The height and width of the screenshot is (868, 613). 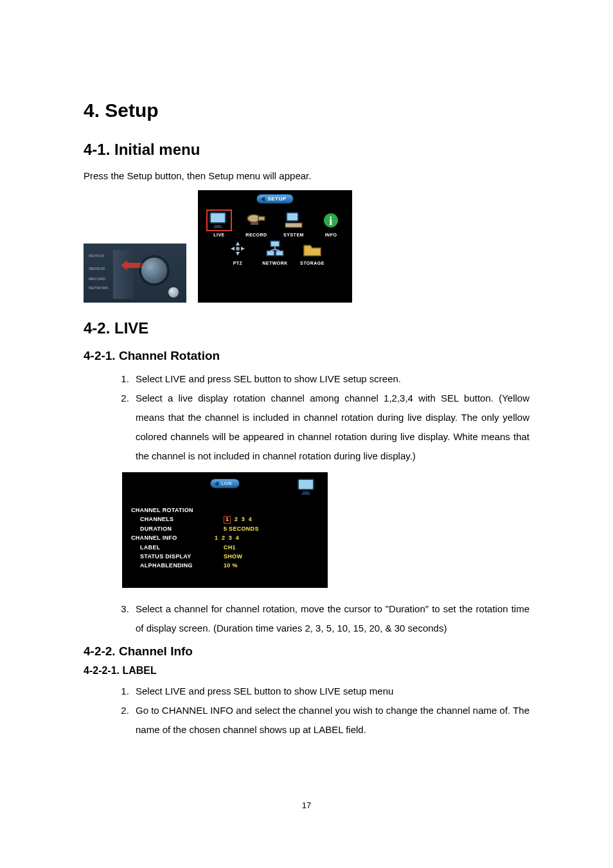 I want to click on computer-icon, so click(x=294, y=220).